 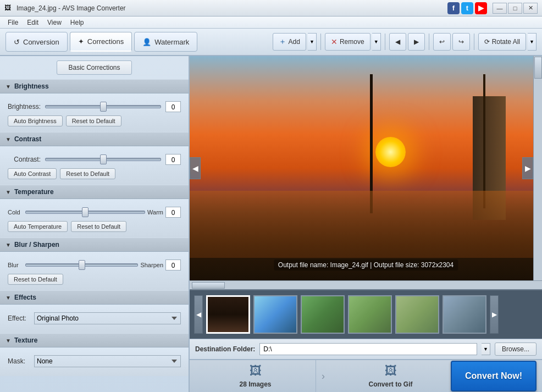 What do you see at coordinates (461, 42) in the screenshot?
I see `redo-icon: ↪` at bounding box center [461, 42].